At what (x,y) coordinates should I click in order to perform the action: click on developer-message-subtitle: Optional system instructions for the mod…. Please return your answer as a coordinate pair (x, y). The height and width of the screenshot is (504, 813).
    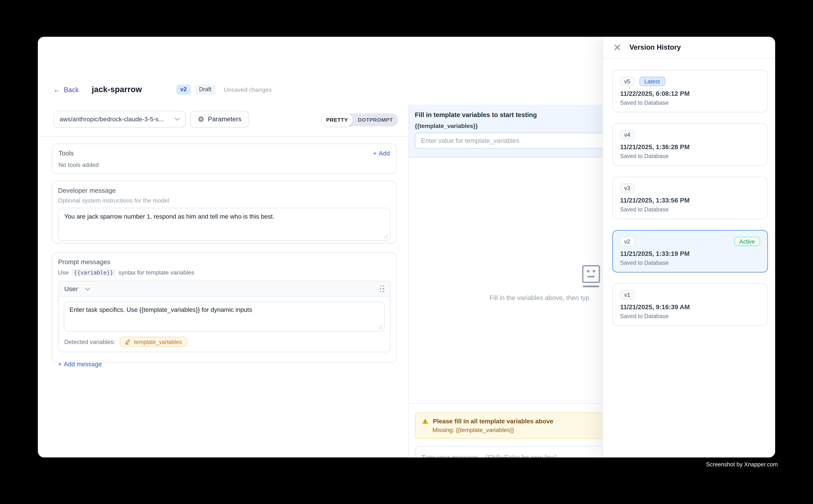
    Looking at the image, I should click on (224, 201).